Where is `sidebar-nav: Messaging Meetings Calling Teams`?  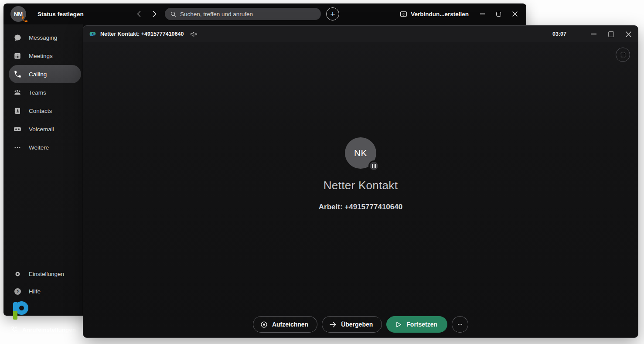 sidebar-nav: Messaging Meetings Calling Teams is located at coordinates (43, 91).